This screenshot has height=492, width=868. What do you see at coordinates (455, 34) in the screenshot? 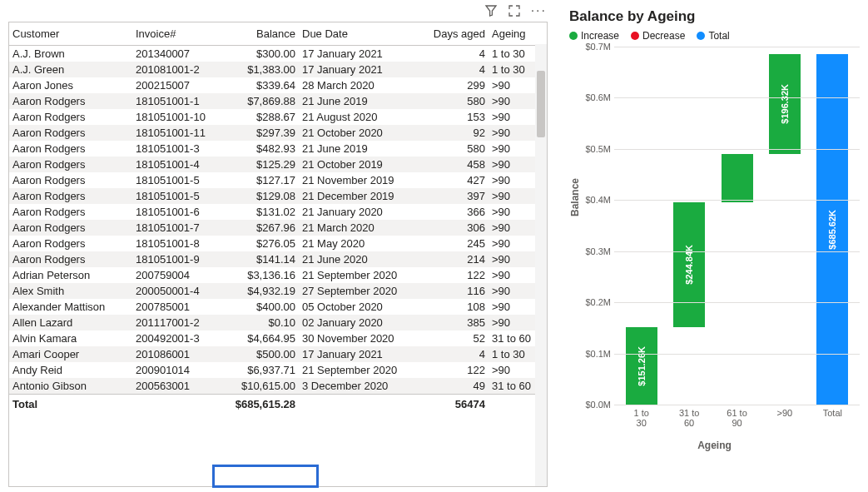
I see `col-daysaged: Days aged` at bounding box center [455, 34].